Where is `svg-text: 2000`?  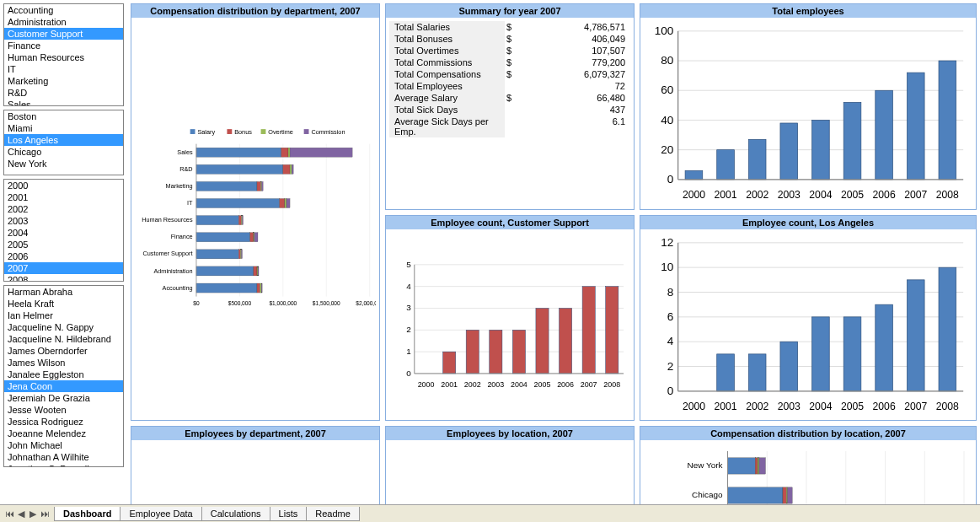
svg-text: 2000 is located at coordinates (426, 384).